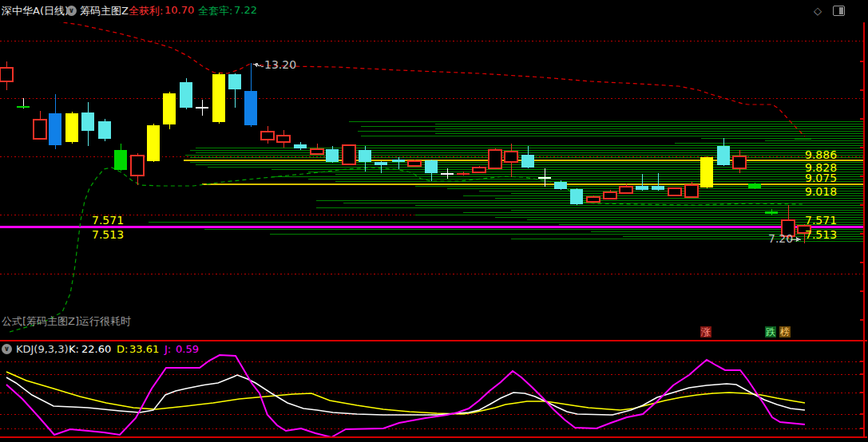 The image size is (868, 442). Describe the element at coordinates (42, 349) in the screenshot. I see `kdj-indicator-name: KDJ(9,3,3)` at that location.